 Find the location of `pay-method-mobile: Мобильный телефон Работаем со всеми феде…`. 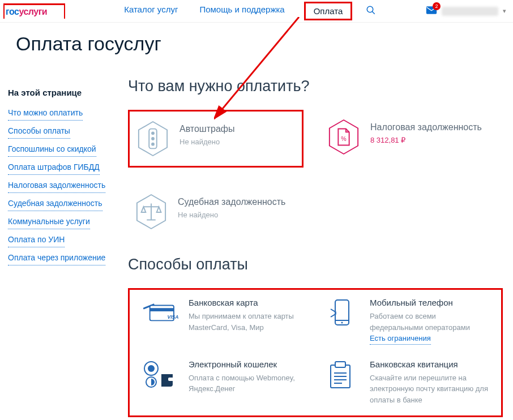

pay-method-mobile: Мобильный телефон Работаем со всеми феде… is located at coordinates (406, 322).